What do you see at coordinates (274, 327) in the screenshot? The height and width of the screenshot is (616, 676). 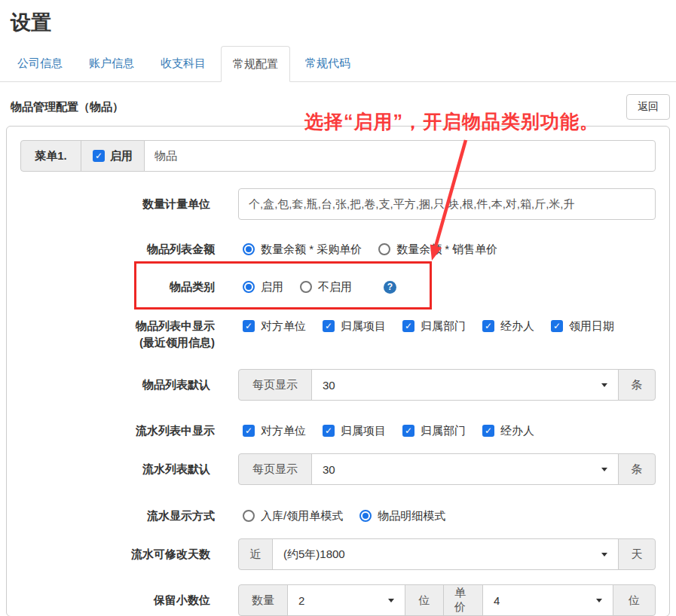 I see `item-display-option-counterparty: ✓ 对方单位` at bounding box center [274, 327].